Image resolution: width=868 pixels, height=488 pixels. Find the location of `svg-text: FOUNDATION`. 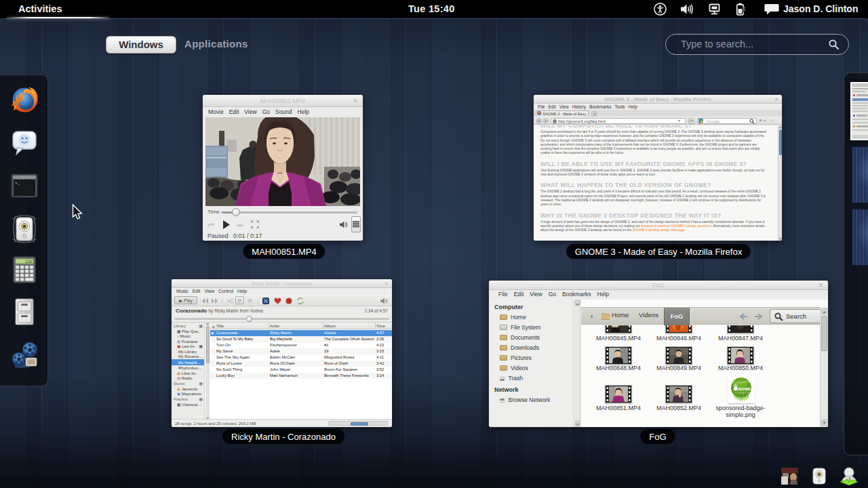

svg-text: FOUNDATION is located at coordinates (742, 393).